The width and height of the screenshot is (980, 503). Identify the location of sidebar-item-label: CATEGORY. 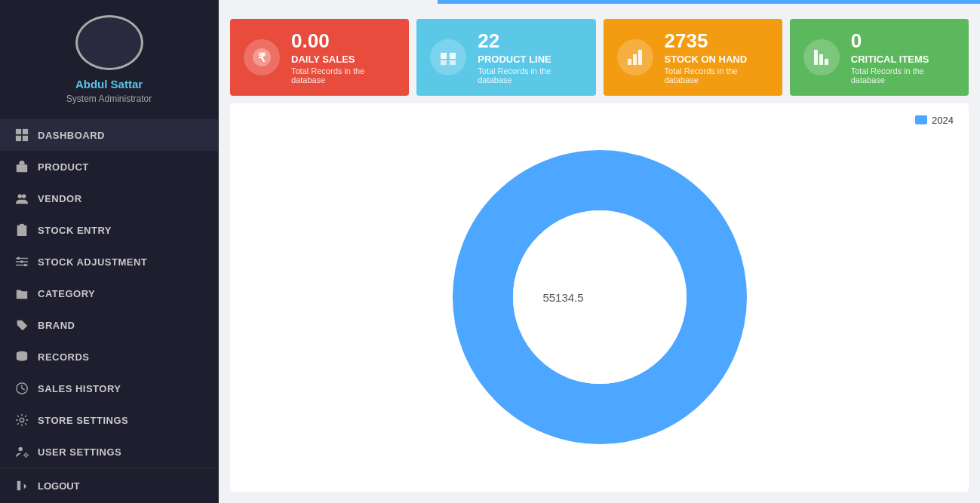
(66, 294).